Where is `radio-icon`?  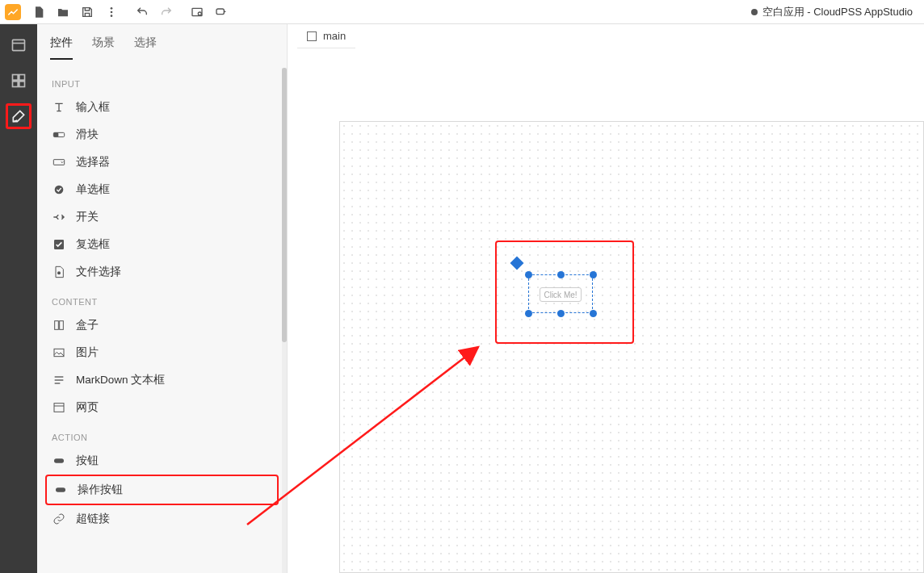 radio-icon is located at coordinates (59, 190).